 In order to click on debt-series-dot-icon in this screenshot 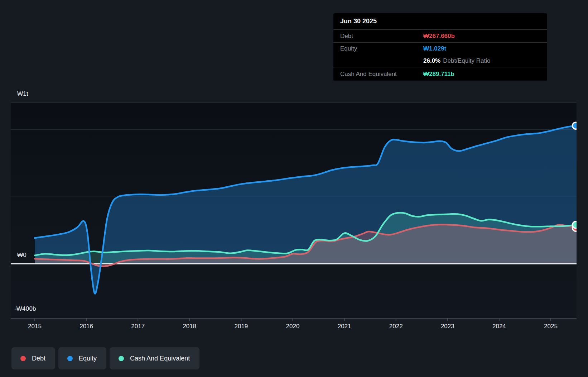, I will do `click(23, 358)`.